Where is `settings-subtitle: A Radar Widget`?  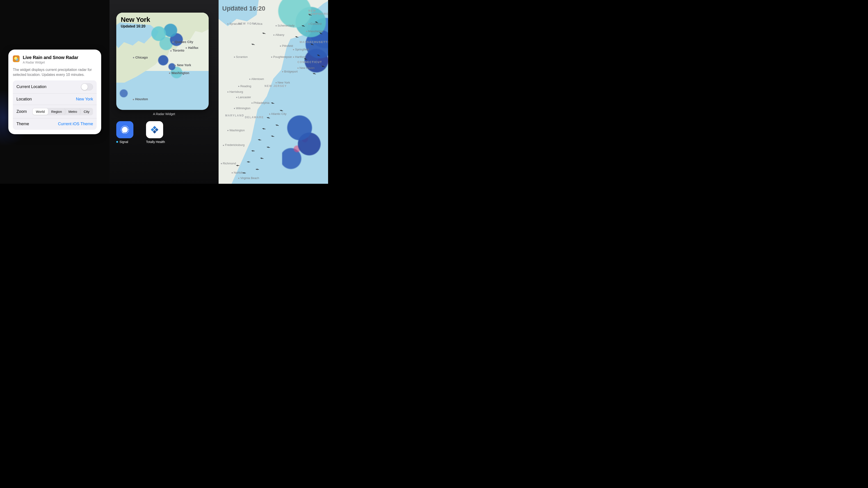 settings-subtitle: A Radar Widget is located at coordinates (51, 63).